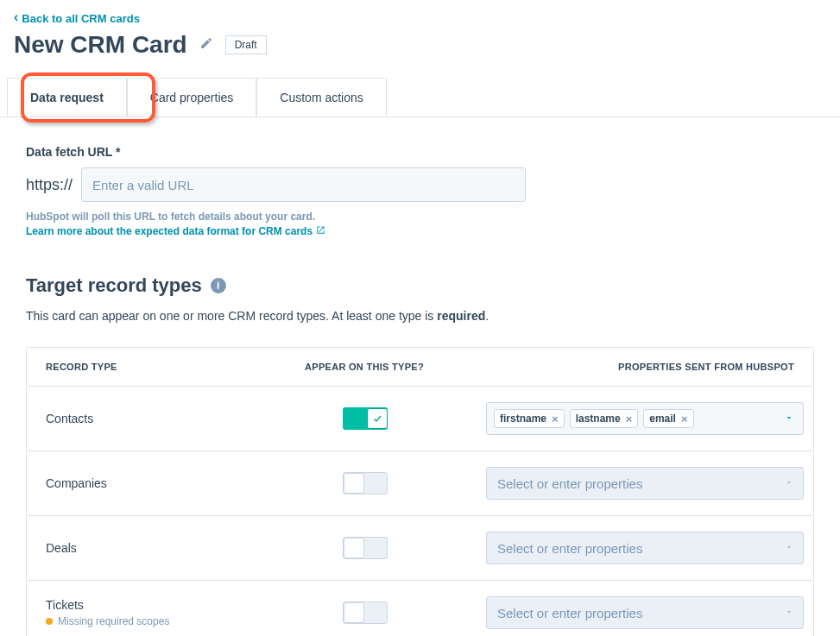 The image size is (840, 636). Describe the element at coordinates (395, 367) in the screenshot. I see `col-appear: APPEAR ON THIS TYPE?` at that location.